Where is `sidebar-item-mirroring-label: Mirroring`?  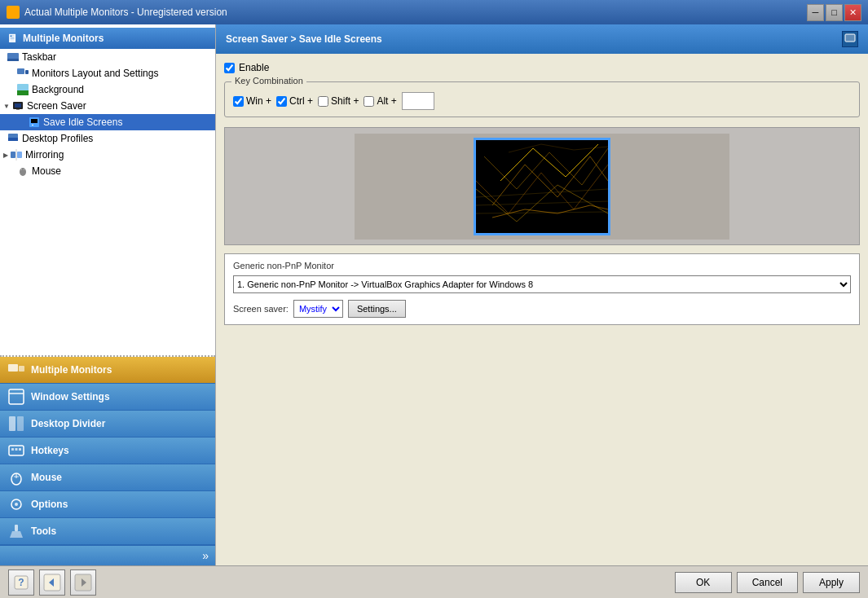
sidebar-item-mirroring-label: Mirroring is located at coordinates (44, 155).